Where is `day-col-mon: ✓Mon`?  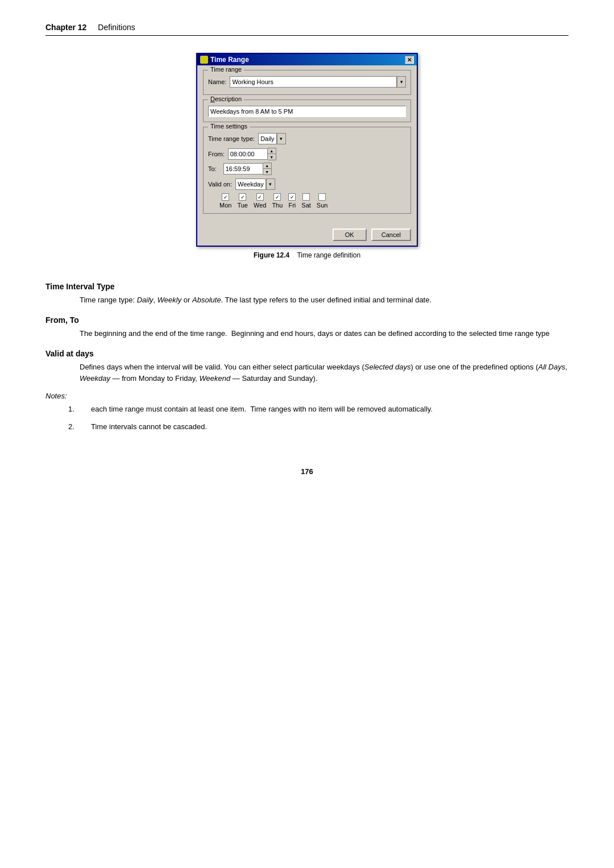 day-col-mon: ✓Mon is located at coordinates (225, 201).